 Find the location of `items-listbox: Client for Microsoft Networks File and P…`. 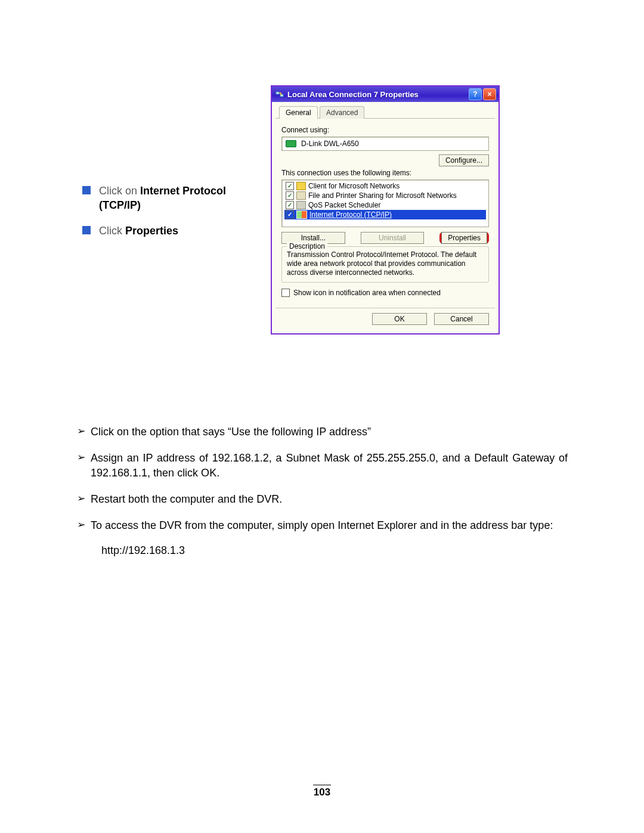

items-listbox: Client for Microsoft Networks File and P… is located at coordinates (385, 203).